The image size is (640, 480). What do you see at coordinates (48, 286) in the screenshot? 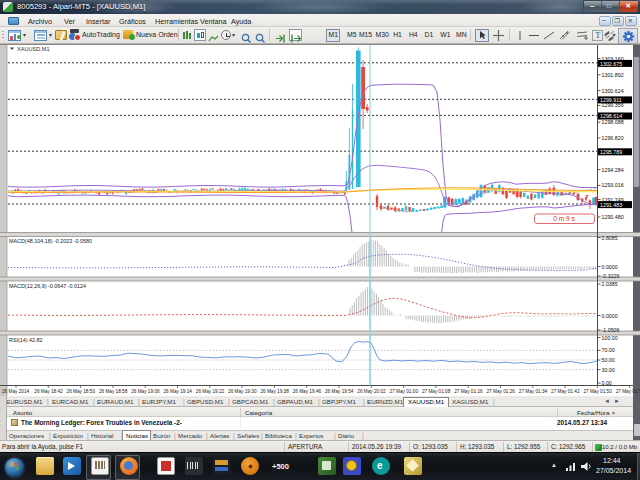
I see `svg-text: MACD(12,26,9) -0.0647 -0.0124` at bounding box center [48, 286].